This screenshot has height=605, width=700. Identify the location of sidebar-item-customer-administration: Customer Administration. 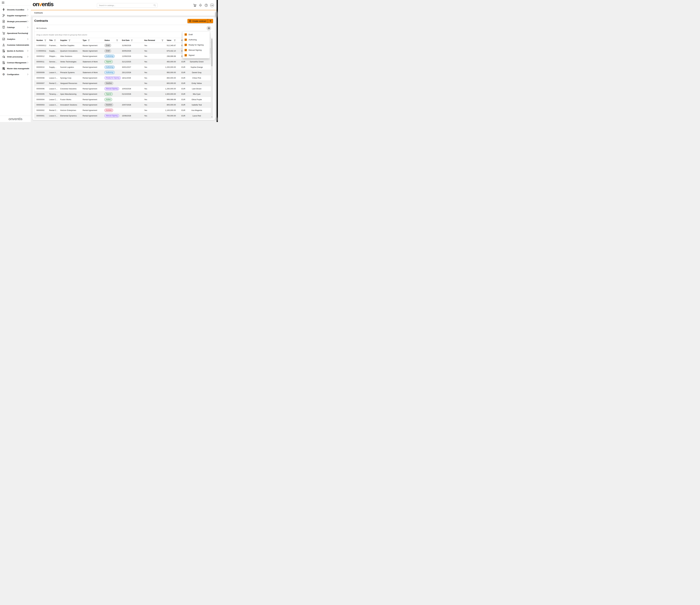
(16, 45).